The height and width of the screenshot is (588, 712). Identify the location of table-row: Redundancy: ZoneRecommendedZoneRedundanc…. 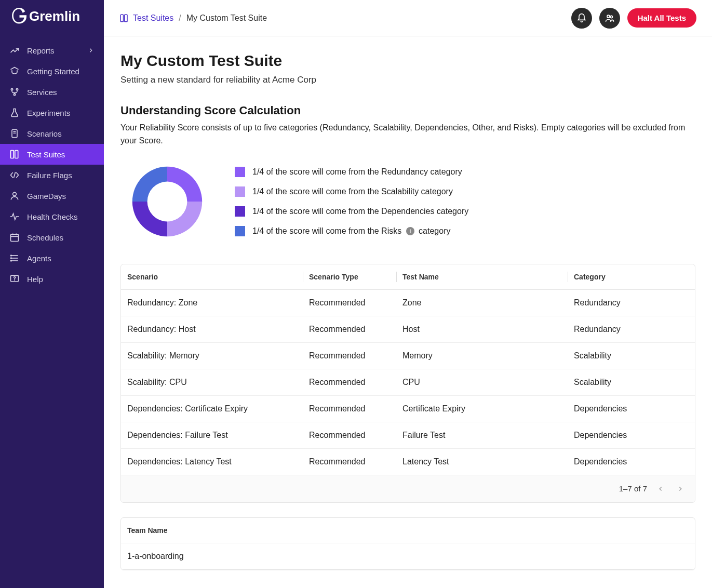
(408, 302).